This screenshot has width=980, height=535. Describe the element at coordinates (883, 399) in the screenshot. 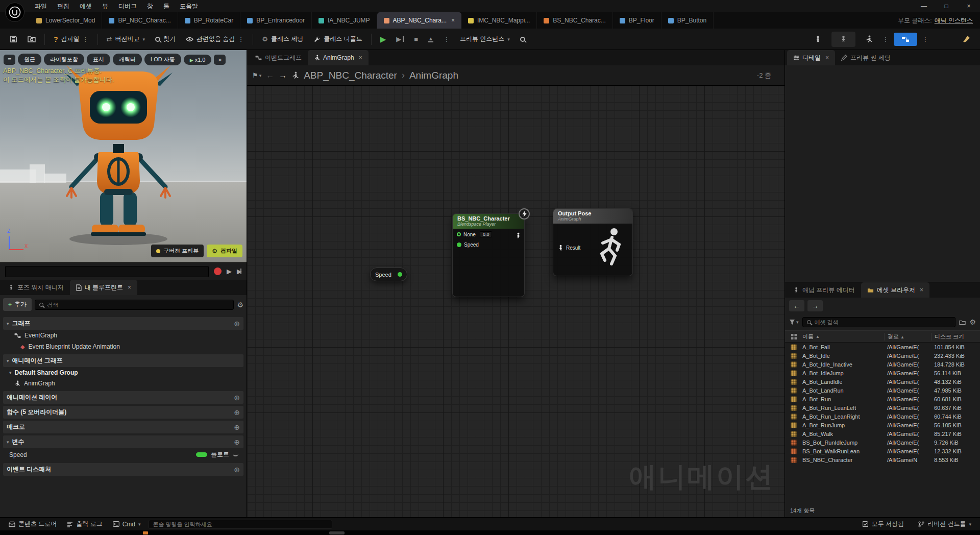

I see `asset-row: A_Bot_Run /All/Game/E( 60.681 KiB` at that location.